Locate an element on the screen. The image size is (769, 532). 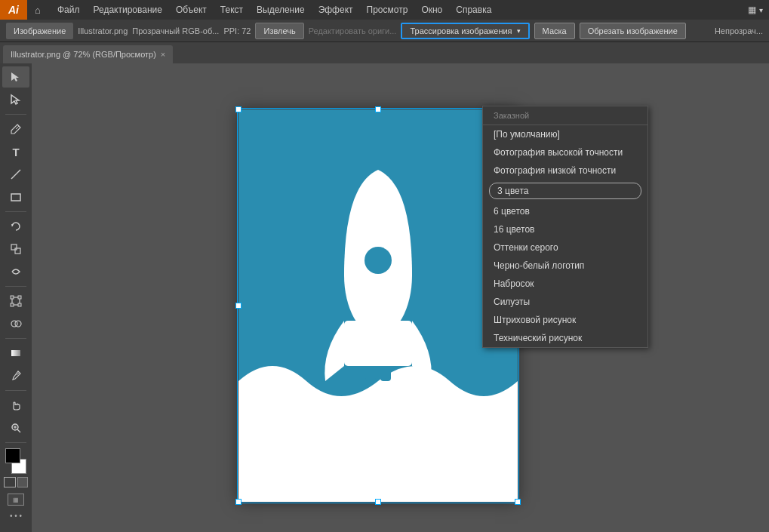
tool-free-transform is located at coordinates (16, 301).